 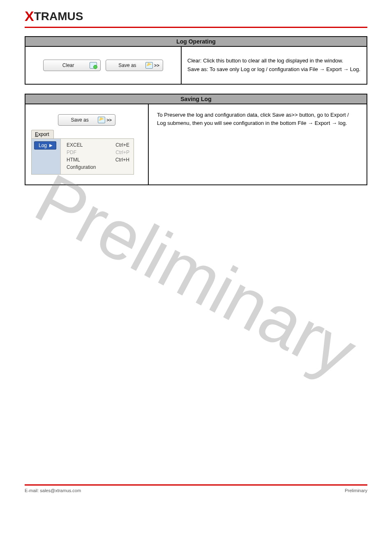 What do you see at coordinates (196, 140) in the screenshot?
I see `saving-log-table: Saving Log Save as >> Export` at bounding box center [196, 140].